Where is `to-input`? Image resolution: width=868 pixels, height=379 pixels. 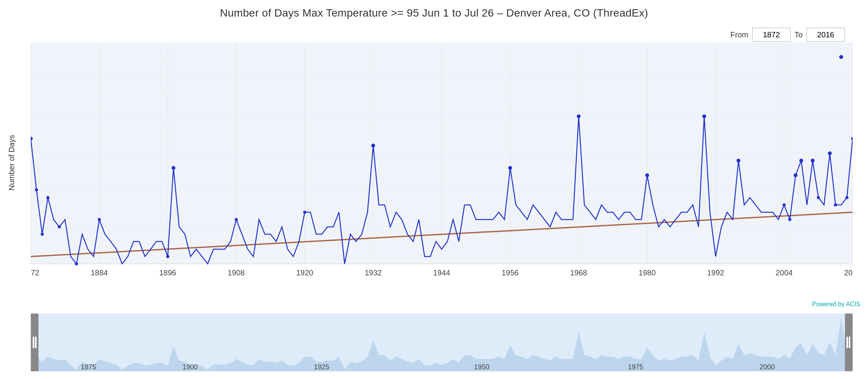 to-input is located at coordinates (826, 35).